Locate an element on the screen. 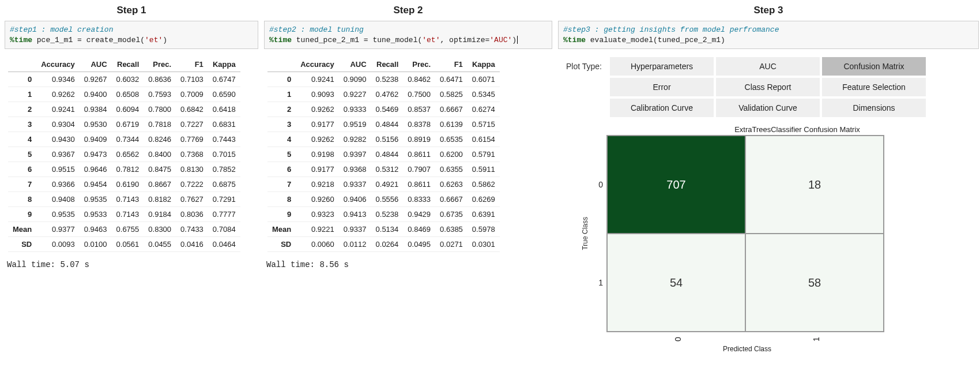 This screenshot has height=387, width=980. table-row: 30.91770.95190.48440.83780.61390.5715 is located at coordinates (384, 125).